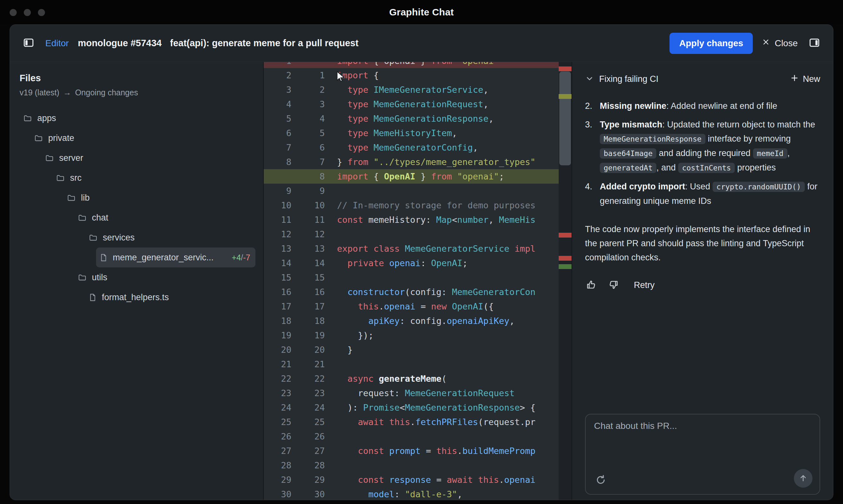 The width and height of the screenshot is (843, 504). Describe the element at coordinates (76, 178) in the screenshot. I see `tree-label: src` at that location.